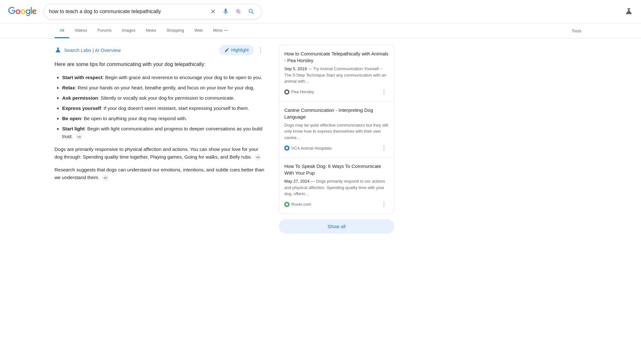 The height and width of the screenshot is (364, 641). Describe the element at coordinates (129, 31) in the screenshot. I see `tab-images: Images` at that location.